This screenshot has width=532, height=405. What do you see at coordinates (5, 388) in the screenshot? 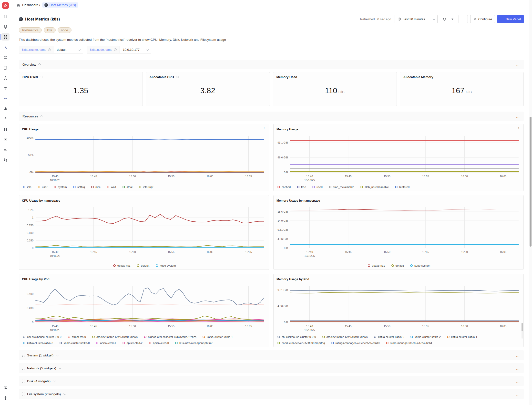
I see `support-chat-icon` at bounding box center [5, 388].